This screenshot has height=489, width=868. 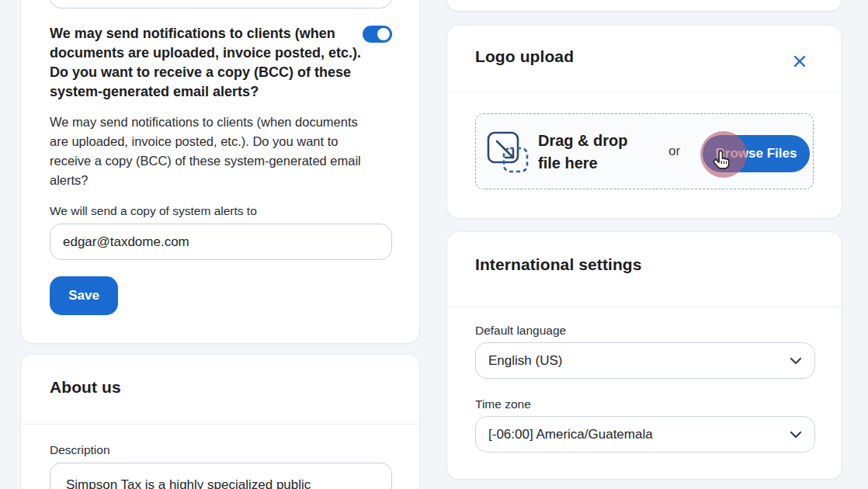 What do you see at coordinates (85, 387) in the screenshot?
I see `about-us-title: About us` at bounding box center [85, 387].